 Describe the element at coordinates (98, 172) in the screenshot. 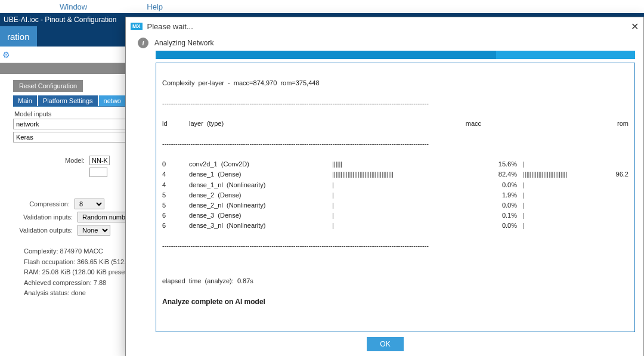

I see `model-extra-input` at that location.